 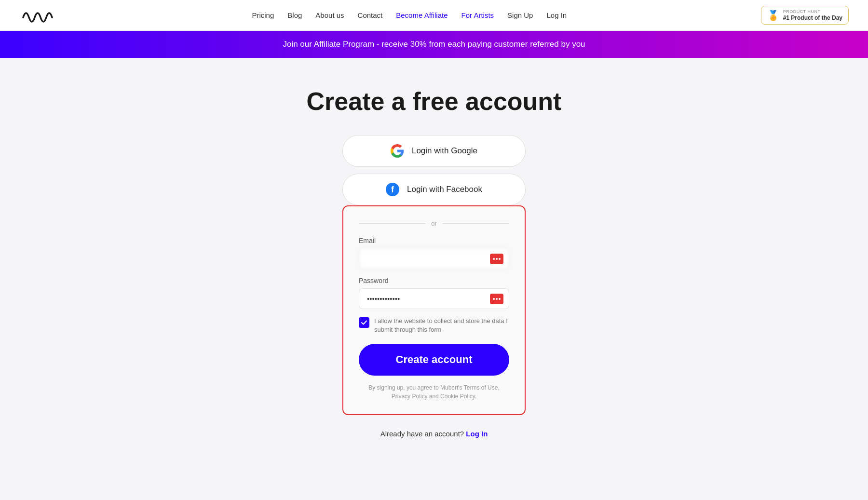 I want to click on google-login-label: Login with Google, so click(x=445, y=151).